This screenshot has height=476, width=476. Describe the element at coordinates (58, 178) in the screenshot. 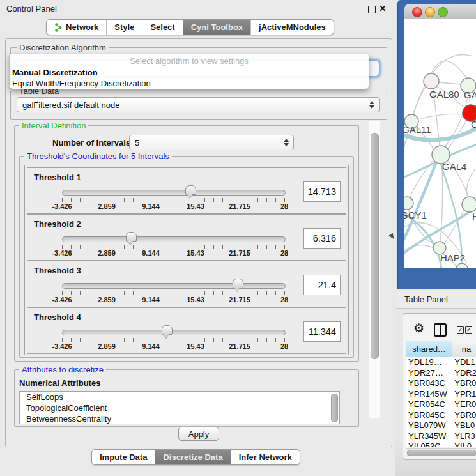

I see `threshold-1-label: Threshold 1` at that location.